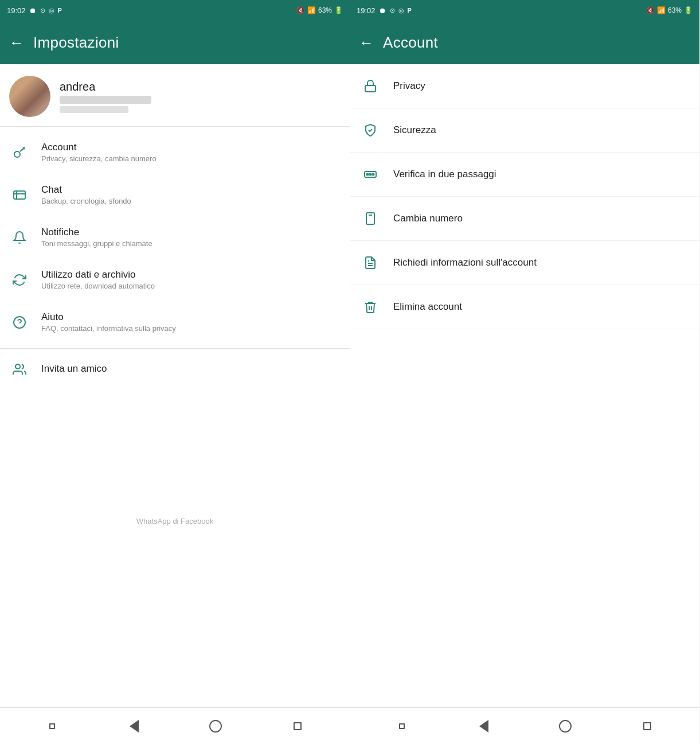 This screenshot has height=744, width=700. Describe the element at coordinates (191, 286) in the screenshot. I see `dati-subtitle: Utilizzo rete, download automatico` at that location.